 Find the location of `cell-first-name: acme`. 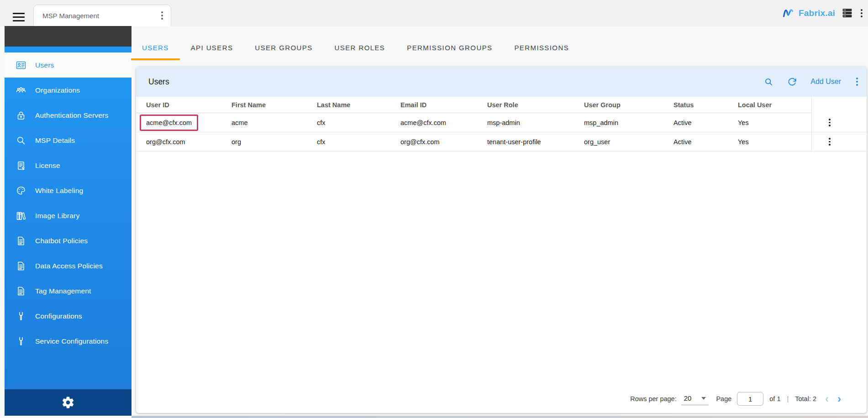

cell-first-name: acme is located at coordinates (264, 123).